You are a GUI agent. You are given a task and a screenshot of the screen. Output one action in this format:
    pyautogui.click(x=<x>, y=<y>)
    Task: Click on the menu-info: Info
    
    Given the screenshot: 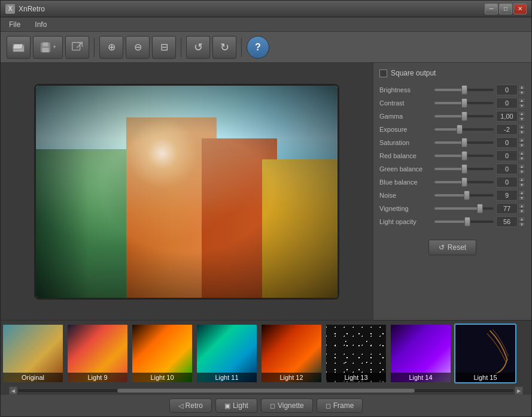 What is the action you would take?
    pyautogui.click(x=41, y=25)
    